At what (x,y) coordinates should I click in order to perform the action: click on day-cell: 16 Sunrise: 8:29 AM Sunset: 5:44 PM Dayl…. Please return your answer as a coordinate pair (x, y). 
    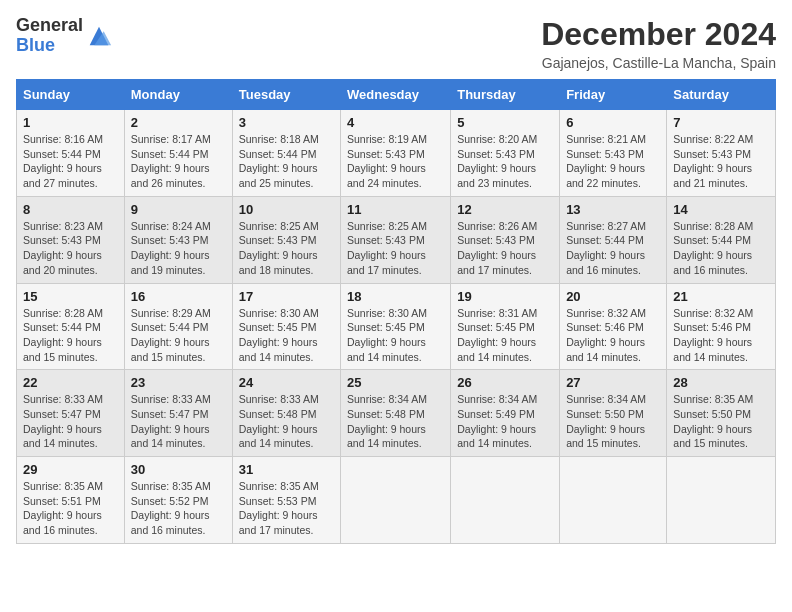
    Looking at the image, I should click on (178, 326).